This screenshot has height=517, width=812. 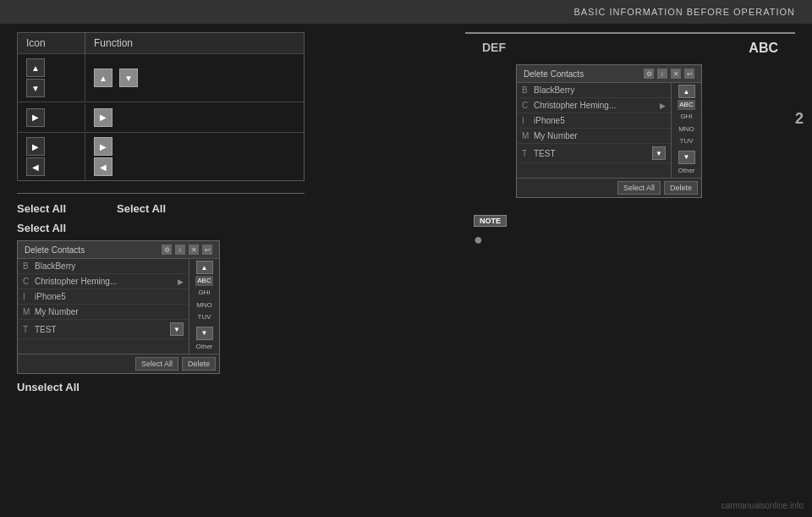 What do you see at coordinates (763, 506) in the screenshot?
I see `watermark: carmanualsonline.info` at bounding box center [763, 506].